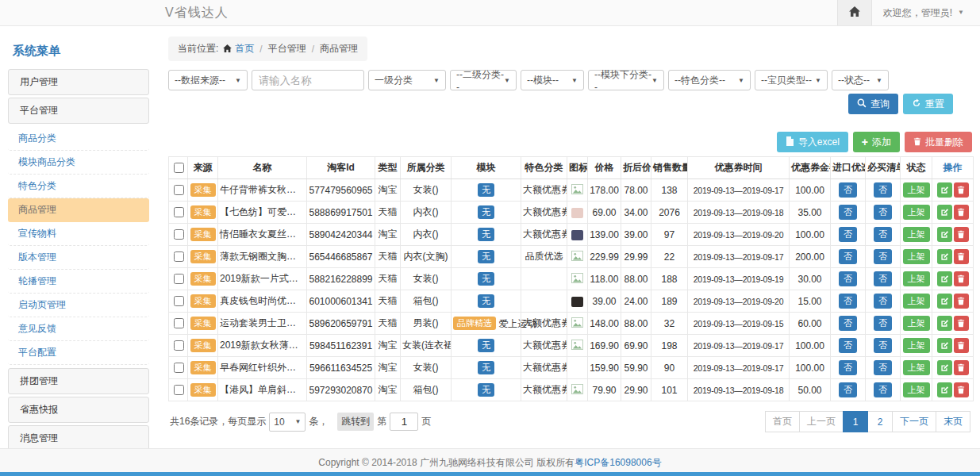  What do you see at coordinates (79, 163) in the screenshot?
I see `sidebar-item-模块商品分类: 模块商品分类` at bounding box center [79, 163].